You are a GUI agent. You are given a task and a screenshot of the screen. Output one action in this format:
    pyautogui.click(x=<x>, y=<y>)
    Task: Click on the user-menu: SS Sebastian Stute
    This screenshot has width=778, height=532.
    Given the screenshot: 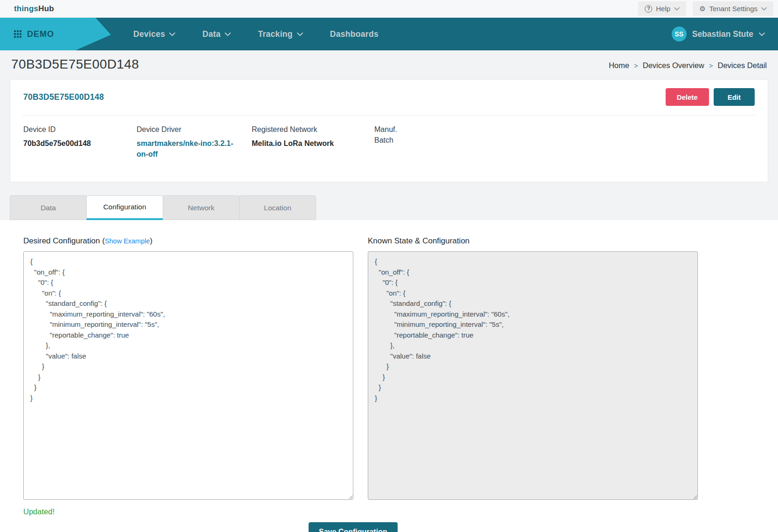 What is the action you would take?
    pyautogui.click(x=718, y=34)
    